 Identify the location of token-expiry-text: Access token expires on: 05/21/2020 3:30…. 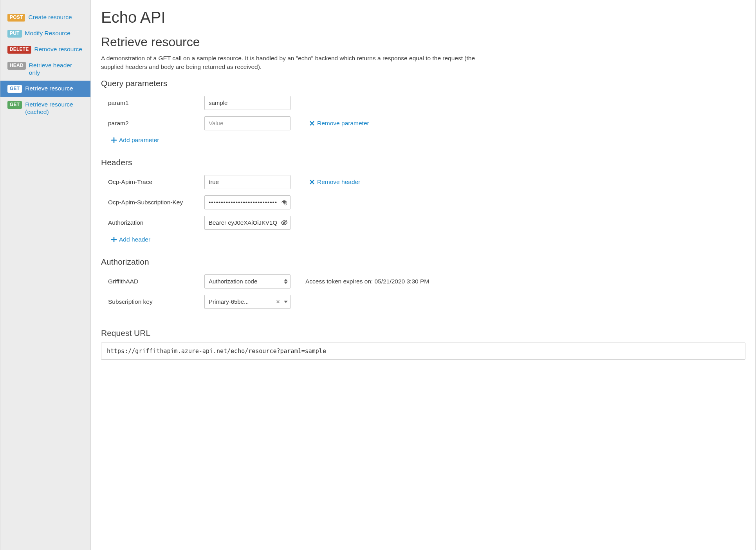
(367, 281).